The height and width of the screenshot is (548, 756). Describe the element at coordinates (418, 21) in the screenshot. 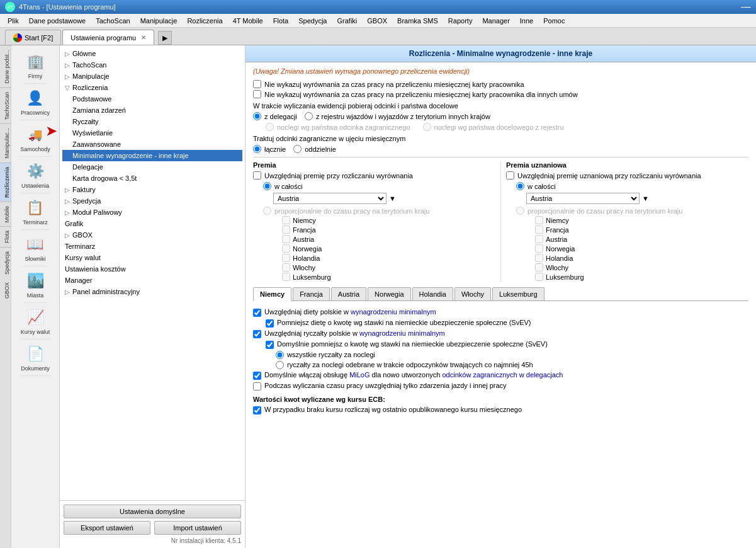

I see `menu-bramkasms: Bramka SMS` at that location.